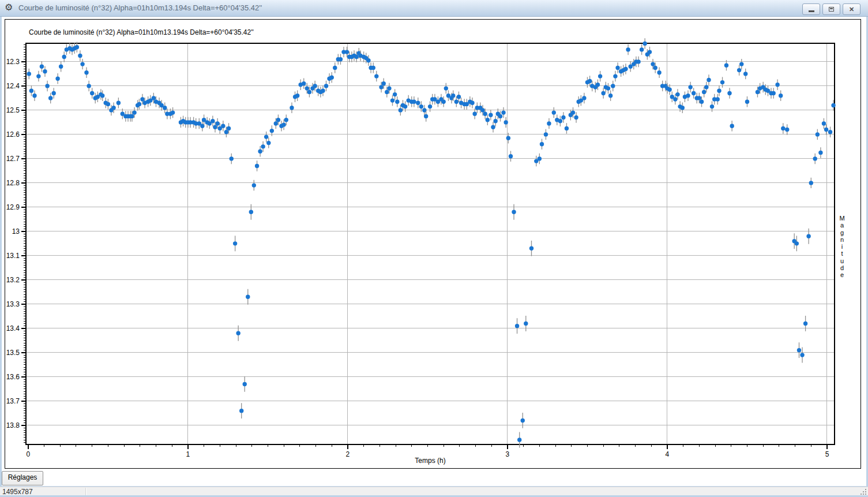 The image size is (868, 497). Describe the element at coordinates (13, 86) in the screenshot. I see `svg-text: 12.4` at that location.